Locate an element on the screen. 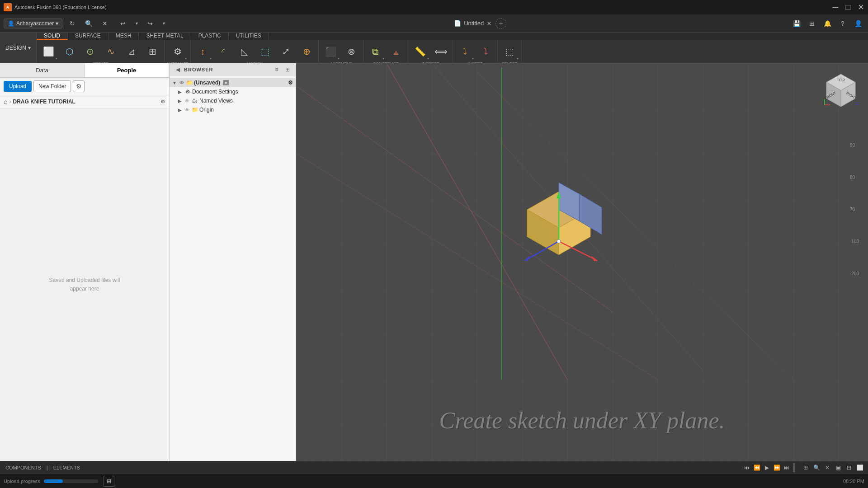 Image resolution: width=868 pixels, height=488 pixels. tab-data: Data is located at coordinates (42, 70).